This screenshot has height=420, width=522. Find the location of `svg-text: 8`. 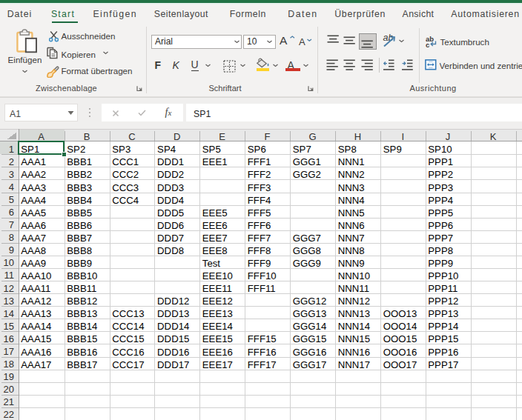

svg-text: 8 is located at coordinates (12, 237).